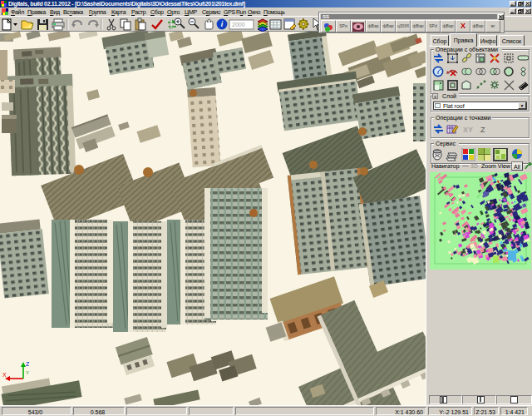 This screenshot has height=416, width=532. I want to click on svg-text: XY, so click(468, 130).